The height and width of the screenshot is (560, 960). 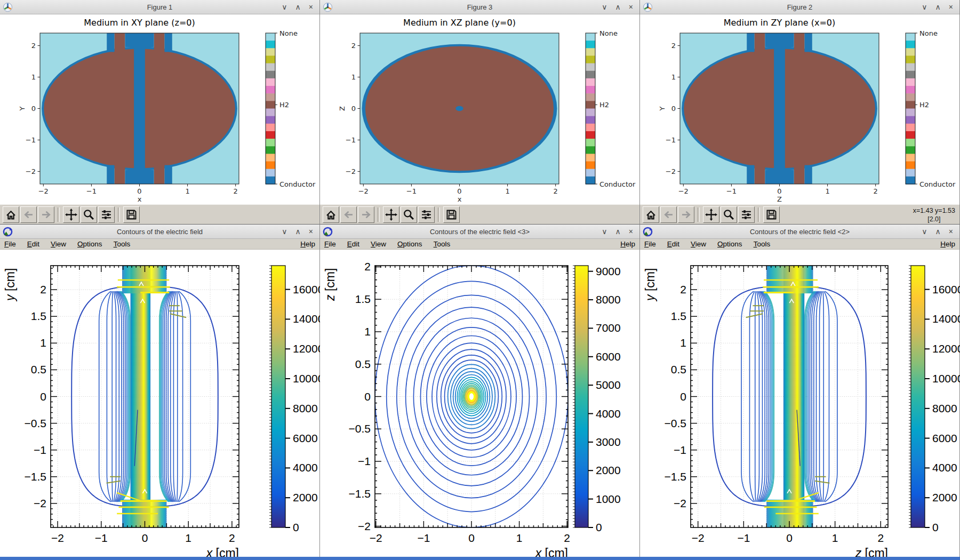 I want to click on forward-icon, so click(x=46, y=214).